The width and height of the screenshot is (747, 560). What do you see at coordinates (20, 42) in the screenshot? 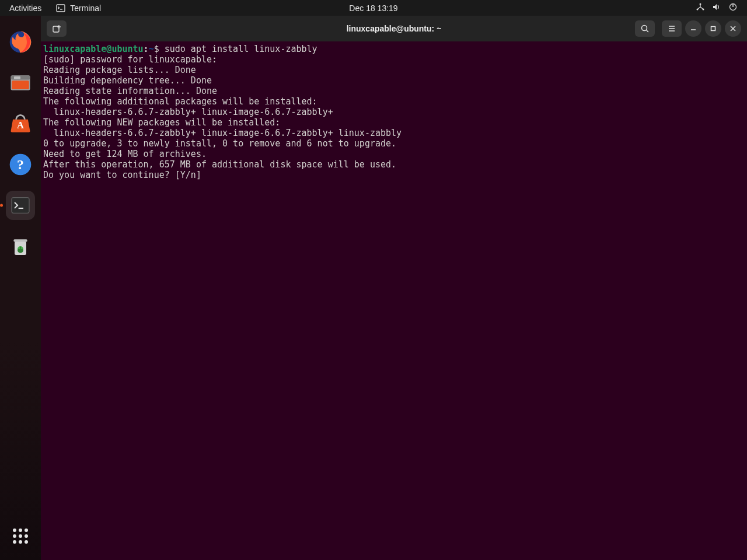
I see `dock-item-firefox` at bounding box center [20, 42].